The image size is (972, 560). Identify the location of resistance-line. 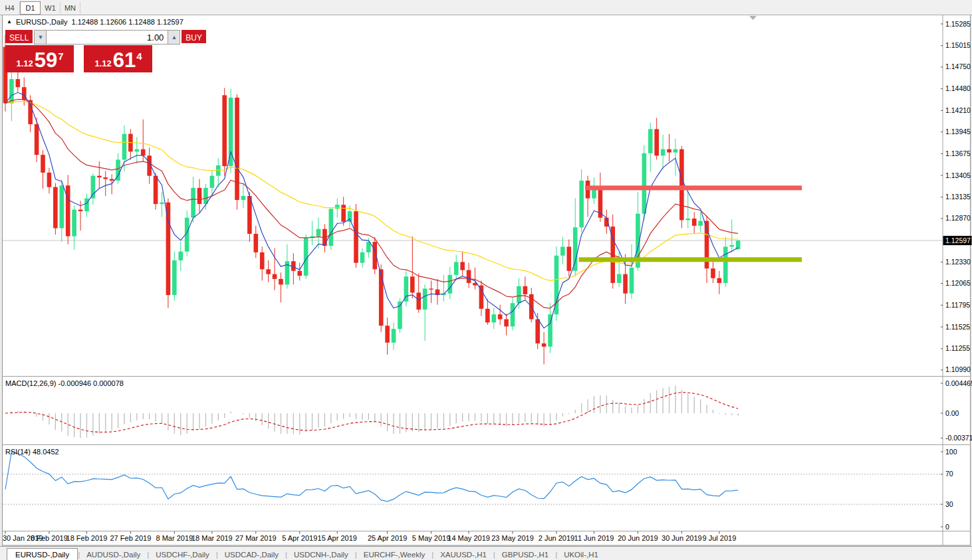
(693, 187).